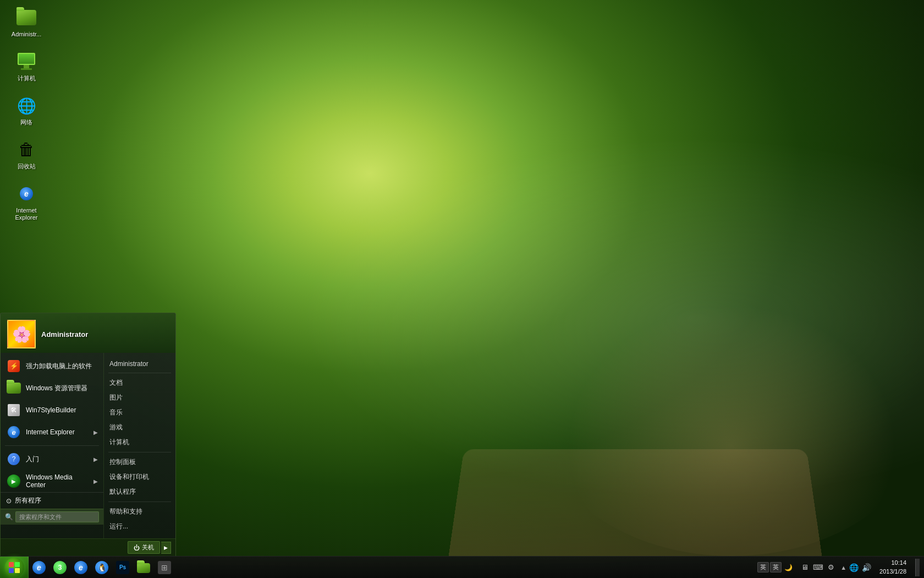  I want to click on shutdown-button: ⏻ 关机, so click(144, 547).